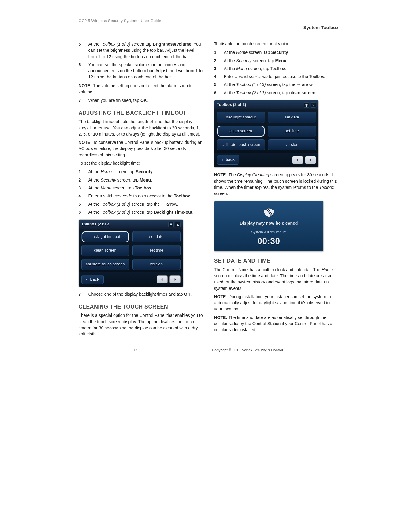 The height and width of the screenshot is (532, 417). What do you see at coordinates (277, 279) in the screenshot?
I see `date-intro: The Control Panel has a built-in clock a…` at bounding box center [277, 279].